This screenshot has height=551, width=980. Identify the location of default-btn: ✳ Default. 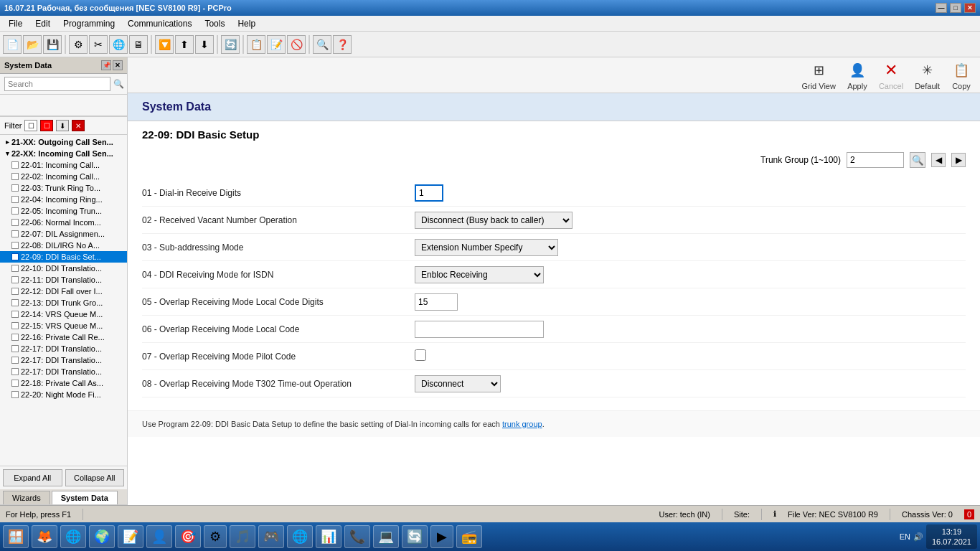
(927, 75).